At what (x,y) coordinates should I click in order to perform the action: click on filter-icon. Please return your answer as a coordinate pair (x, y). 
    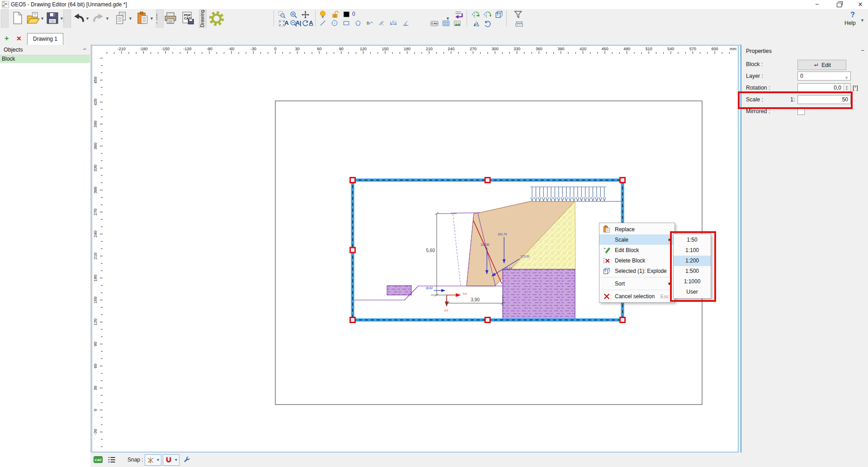
    Looking at the image, I should click on (518, 14).